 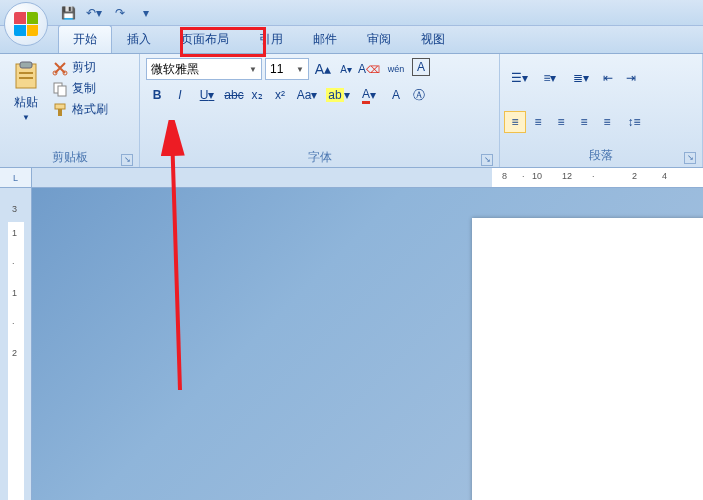 What do you see at coordinates (180, 95) in the screenshot?
I see `italic-button: I` at bounding box center [180, 95].